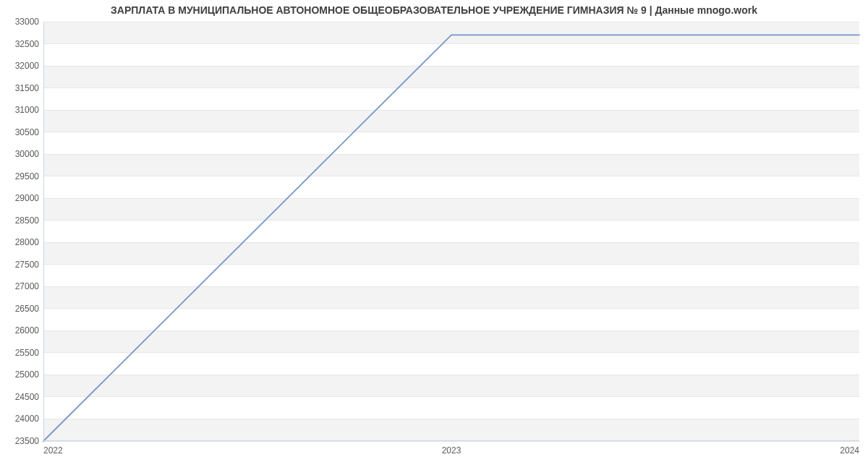  What do you see at coordinates (29, 353) in the screenshot?
I see `y-tick-label: 25500` at bounding box center [29, 353].